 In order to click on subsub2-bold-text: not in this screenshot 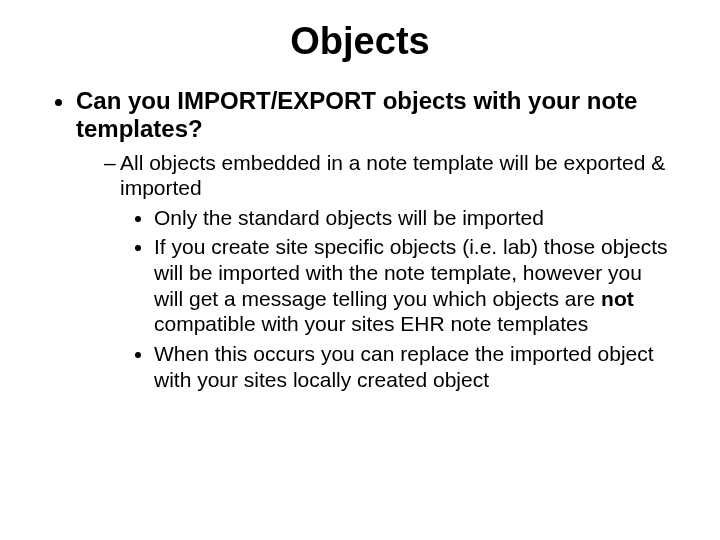, I will do `click(618, 298)`.